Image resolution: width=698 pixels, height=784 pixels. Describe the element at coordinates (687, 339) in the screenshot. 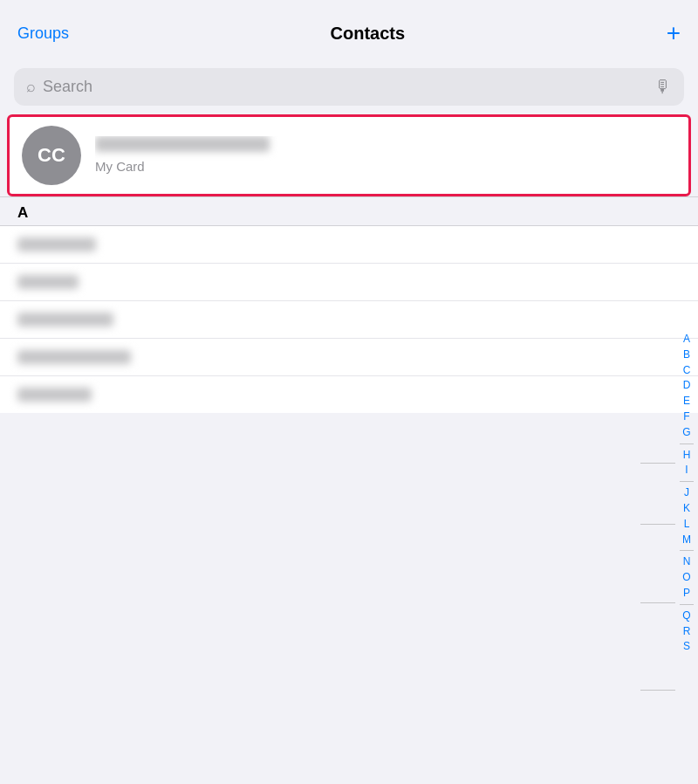

I see `alpha-letter-A: A` at that location.